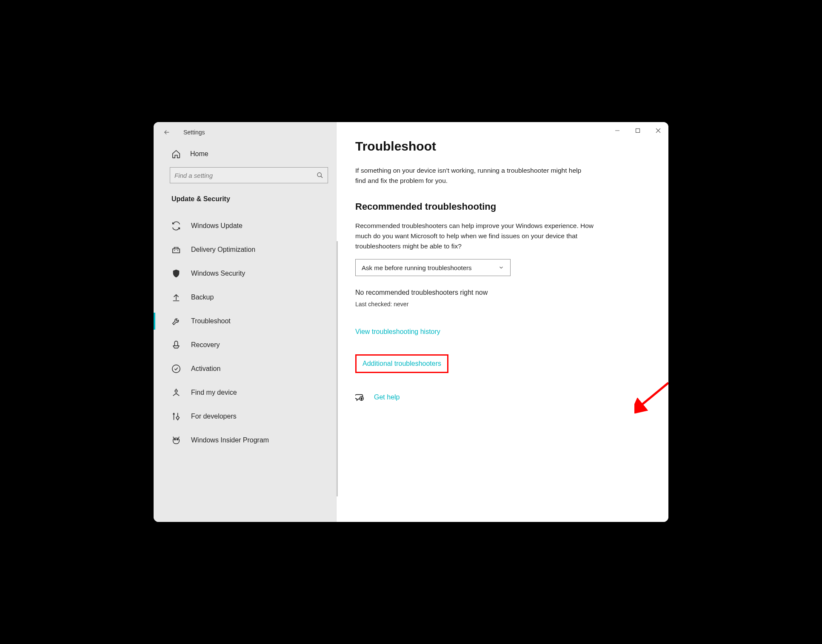  I want to click on nav-label: For developers, so click(214, 416).